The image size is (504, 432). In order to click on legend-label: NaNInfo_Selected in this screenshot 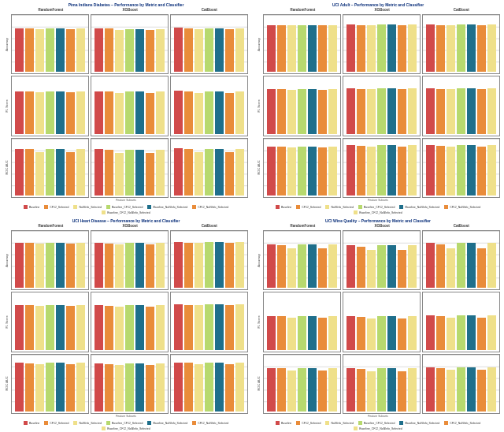, I will do `click(90, 423)`.